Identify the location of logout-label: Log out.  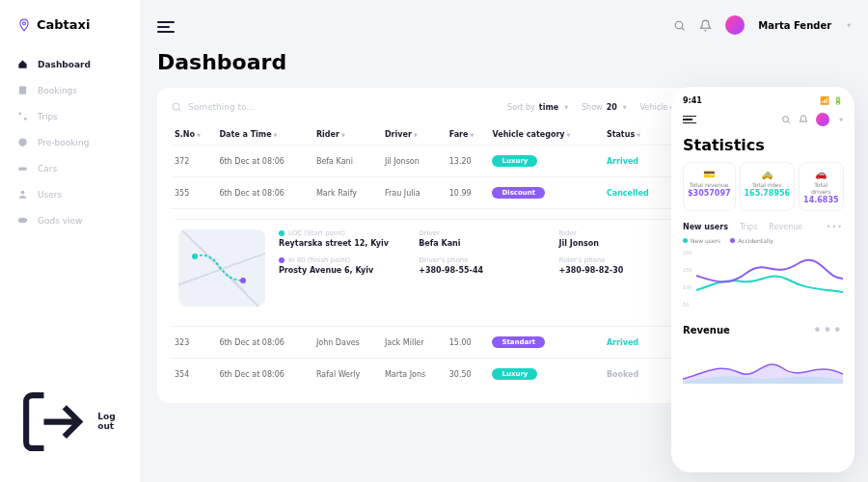
(110, 421).